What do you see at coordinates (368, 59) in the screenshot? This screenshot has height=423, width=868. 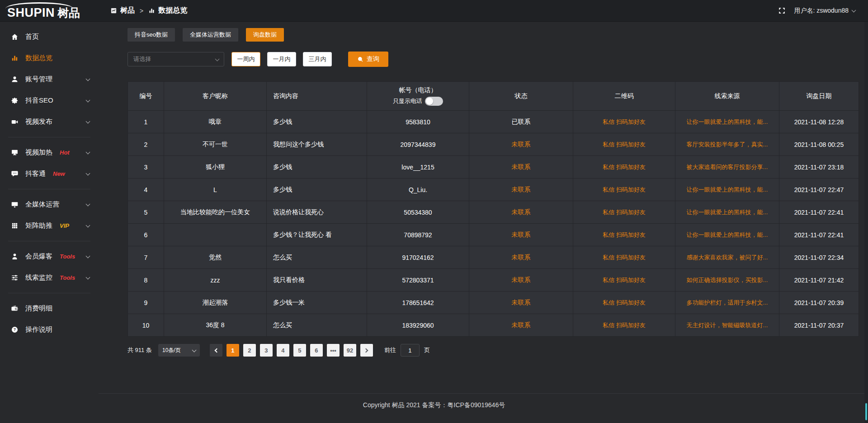 I see `search-button: 查询` at bounding box center [368, 59].